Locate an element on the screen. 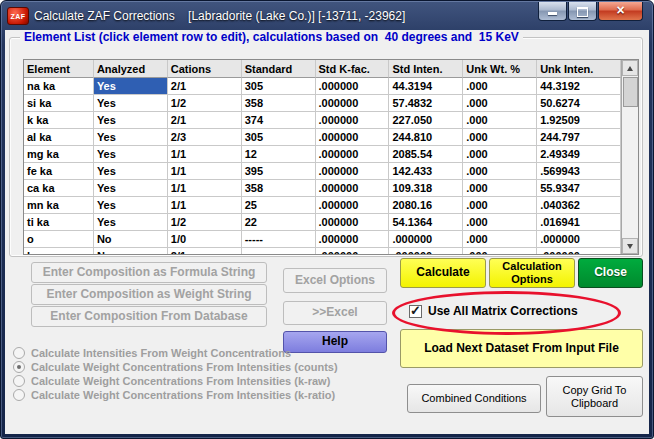 The width and height of the screenshot is (654, 439). combined-conditions-button: Combined Conditions is located at coordinates (474, 398).